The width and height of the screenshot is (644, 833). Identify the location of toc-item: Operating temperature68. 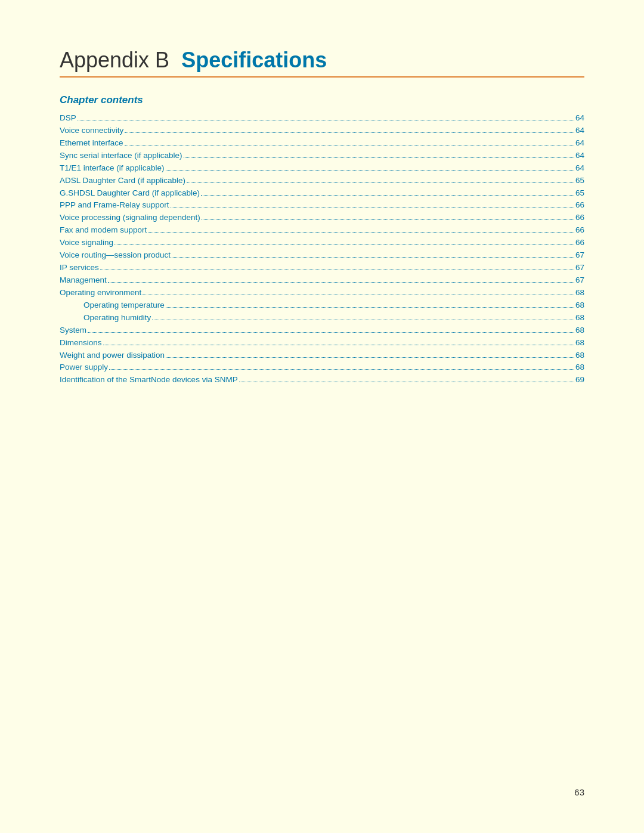
(322, 305).